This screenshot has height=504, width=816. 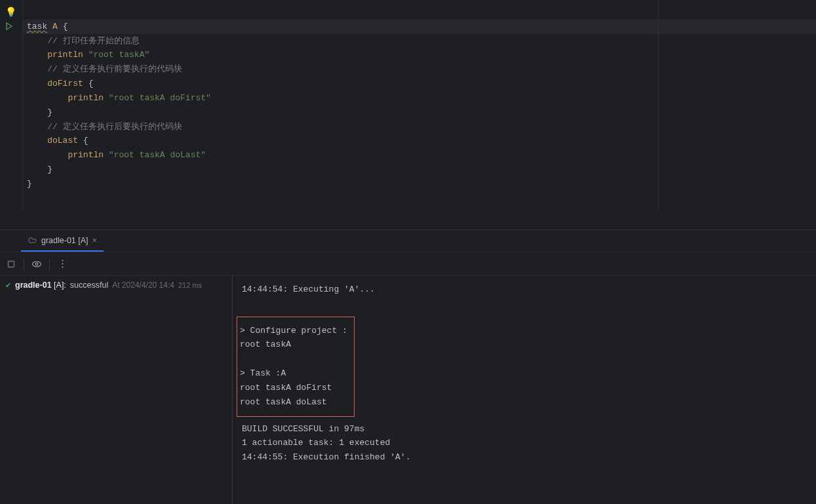 What do you see at coordinates (11, 264) in the screenshot?
I see `stop-button` at bounding box center [11, 264].